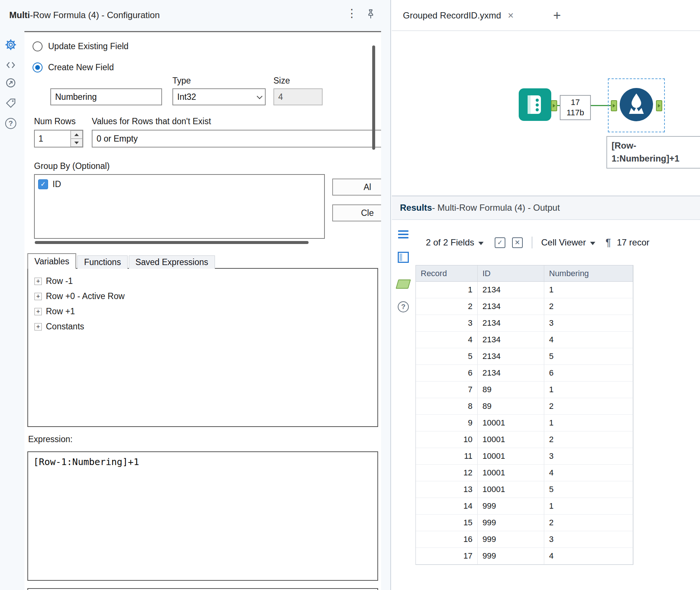 This screenshot has width=700, height=590. I want to click on tab-saved-expressions: Saved Expressions, so click(172, 262).